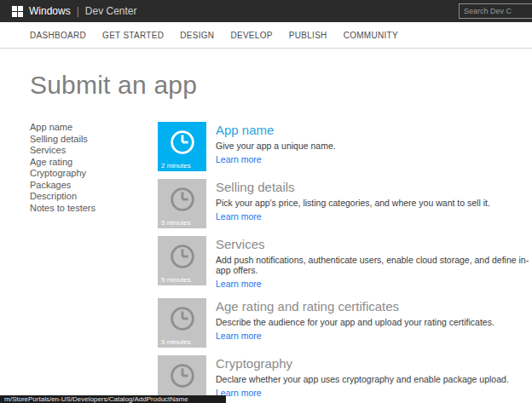 The image size is (532, 403). What do you see at coordinates (133, 36) in the screenshot?
I see `nav-item-get-started: GET STARTED` at bounding box center [133, 36].